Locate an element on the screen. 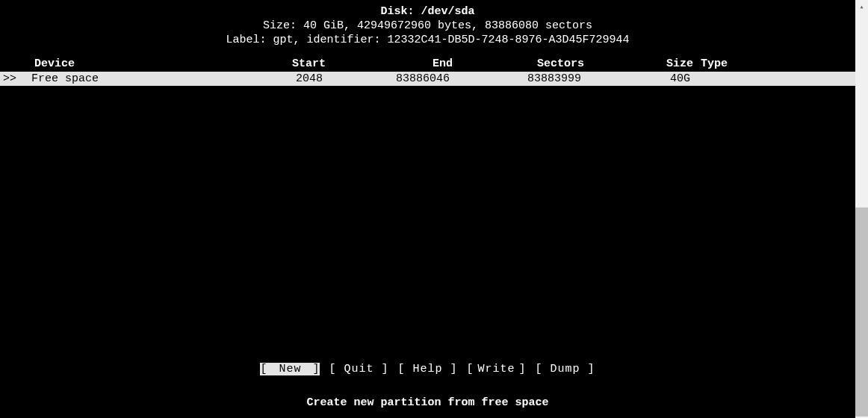 The width and height of the screenshot is (868, 418). vertical-scrollbar: ▴ is located at coordinates (862, 209).